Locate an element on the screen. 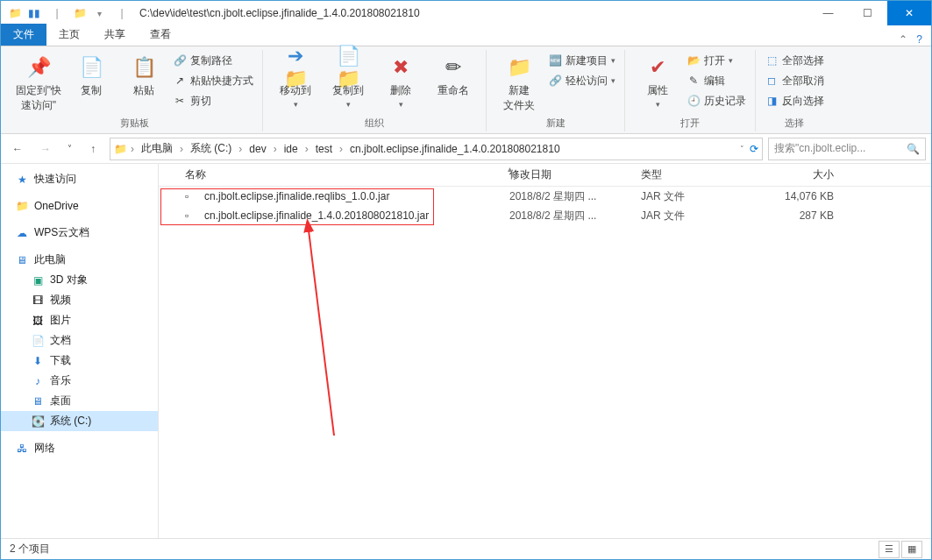 The height and width of the screenshot is (560, 932). desktop-icon: 🖥 is located at coordinates (38, 401).